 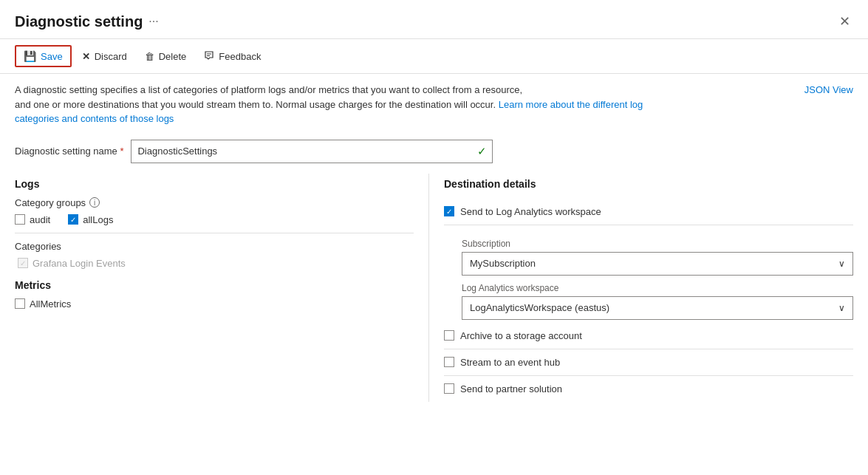 I want to click on description-area: A diagnostic setting specifies a list of…, so click(x=434, y=105).